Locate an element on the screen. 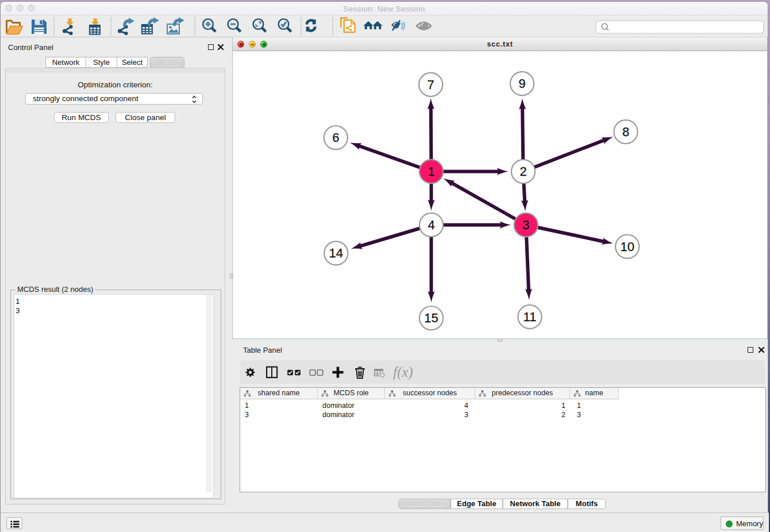 This screenshot has height=532, width=770. svg-text: 14 is located at coordinates (336, 253).